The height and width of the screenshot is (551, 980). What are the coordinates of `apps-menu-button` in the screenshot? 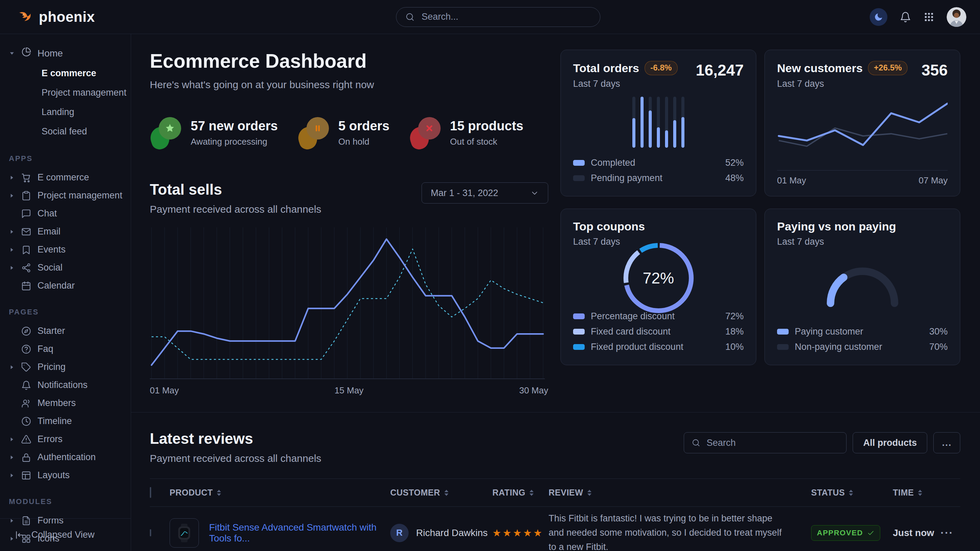 It's located at (929, 17).